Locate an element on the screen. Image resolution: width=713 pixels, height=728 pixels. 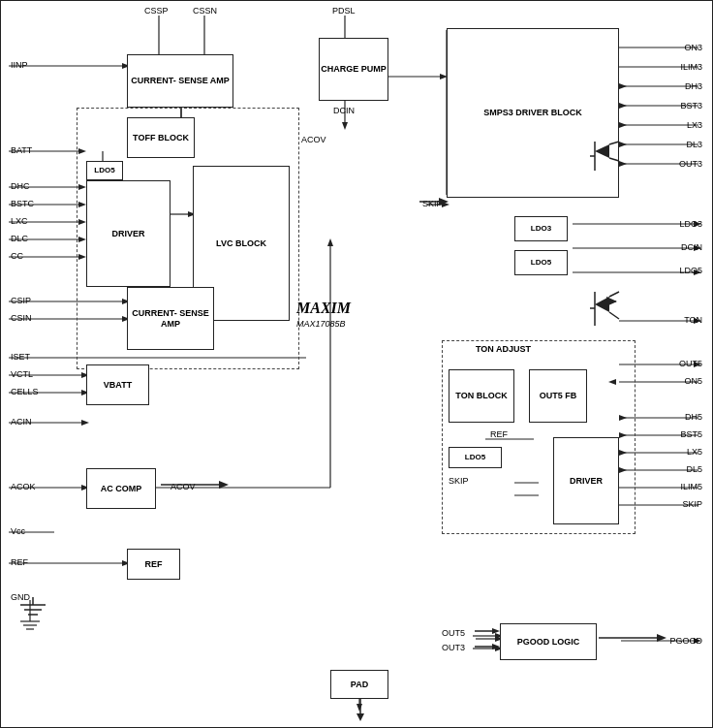
ac-comp-block: AC COMP is located at coordinates (121, 489).